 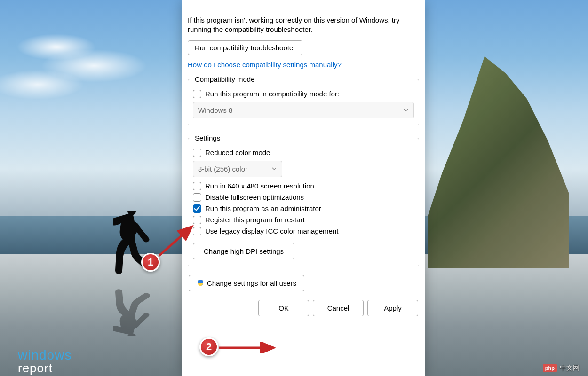 I want to click on run-as-admin-label: Run this program as an administrator, so click(x=263, y=209).